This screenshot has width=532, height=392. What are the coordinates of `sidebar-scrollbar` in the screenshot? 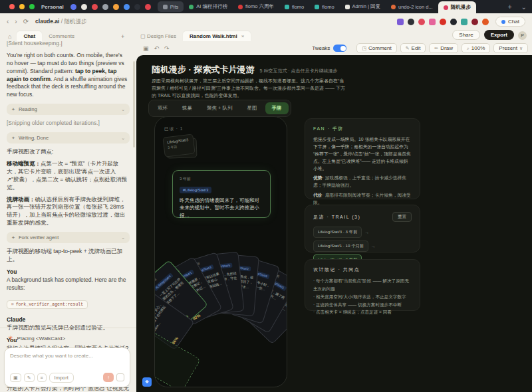 It's located at (134, 104).